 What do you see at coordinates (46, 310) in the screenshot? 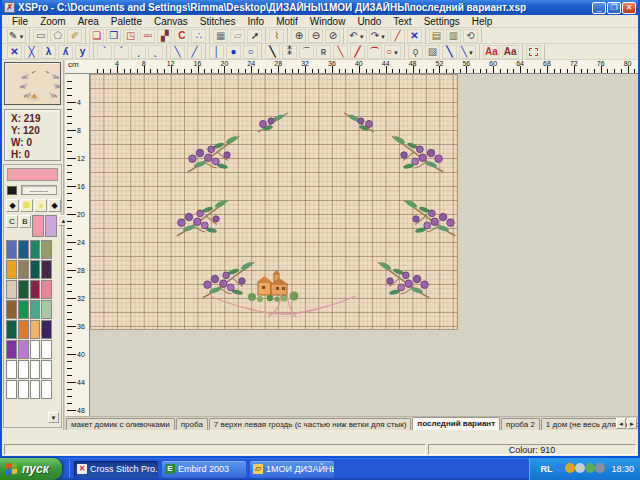
I see `palette-swatch-r3c3` at bounding box center [46, 310].